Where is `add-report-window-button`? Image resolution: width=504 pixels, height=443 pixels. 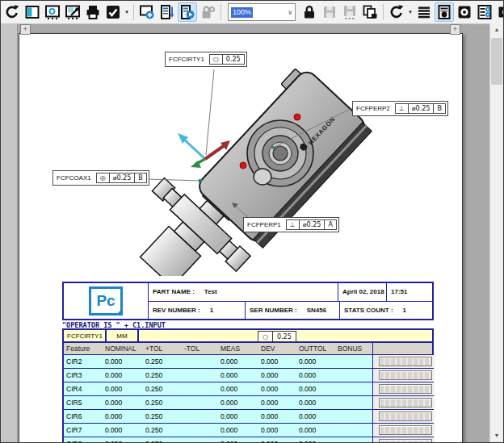
add-report-window-button is located at coordinates (147, 12).